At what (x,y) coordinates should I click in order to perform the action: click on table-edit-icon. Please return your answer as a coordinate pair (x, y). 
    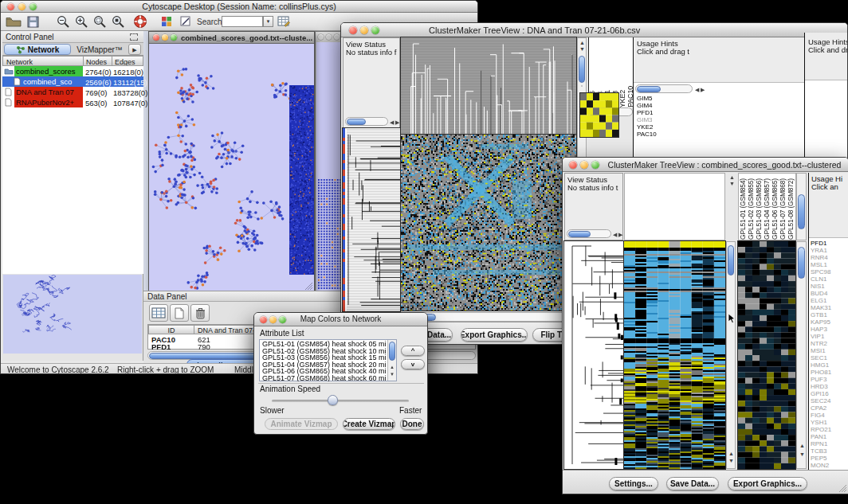
    Looking at the image, I should click on (284, 21).